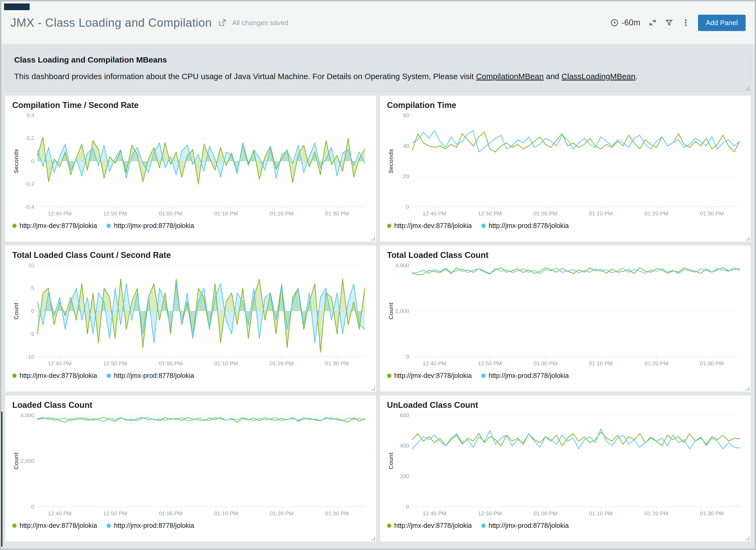  What do you see at coordinates (722, 23) in the screenshot?
I see `add-panel-button: Add Panel` at bounding box center [722, 23].